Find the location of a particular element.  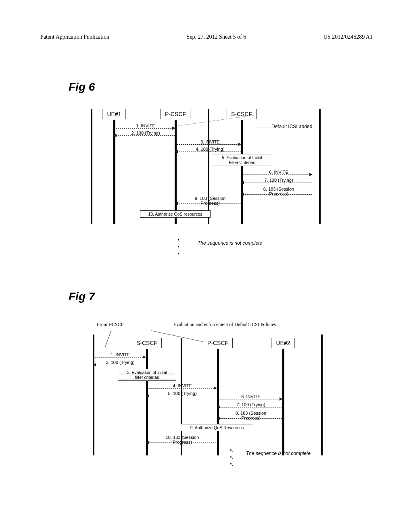

fig7-m6-arrow is located at coordinates (281, 399).